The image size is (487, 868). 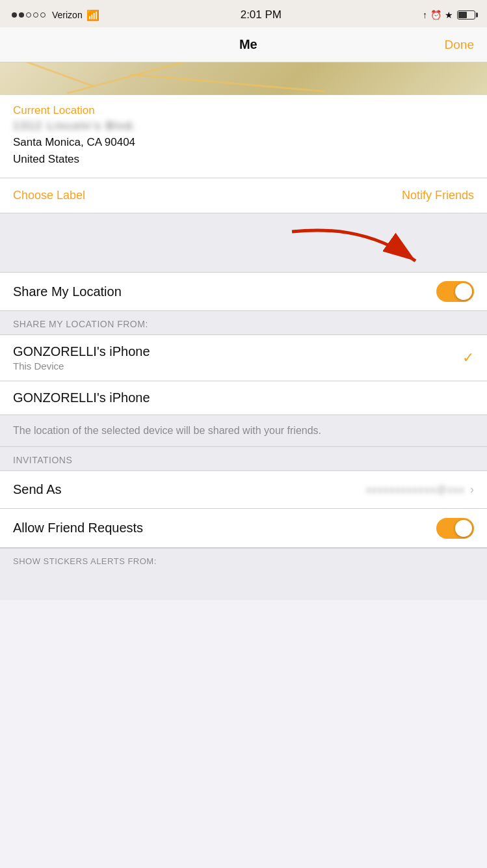 I want to click on bottom-hint-text: SHOW STICKERS ALERTS FROM:, so click(x=243, y=561).